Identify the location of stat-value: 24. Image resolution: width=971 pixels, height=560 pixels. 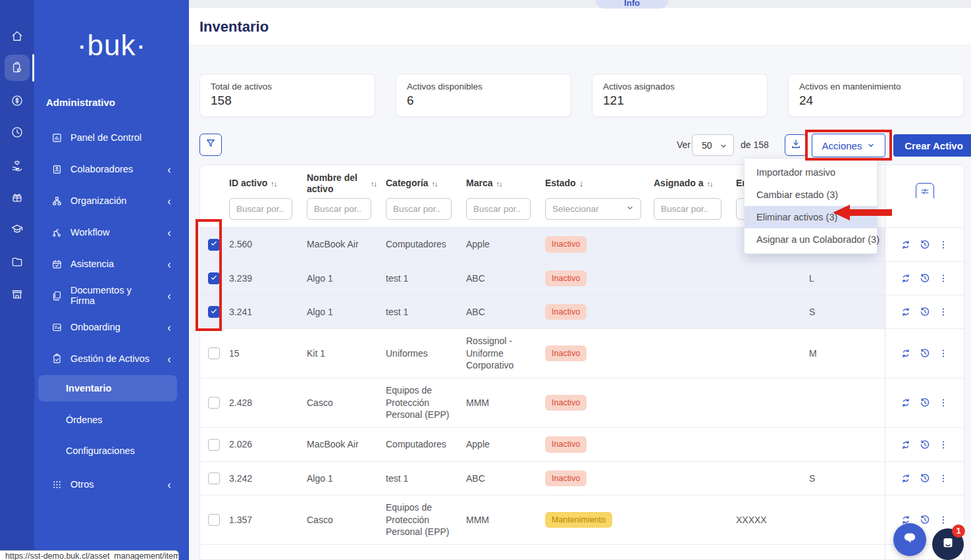
(876, 101).